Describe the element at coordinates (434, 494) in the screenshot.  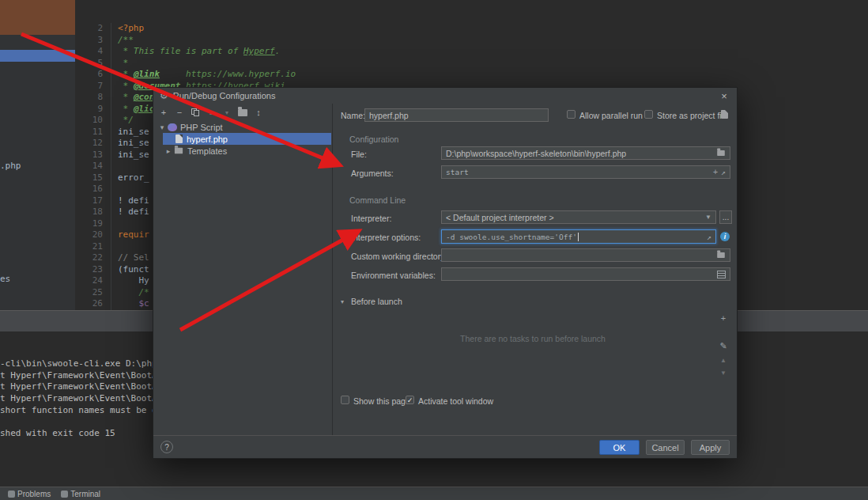
I see `status-bar: Problems Terminal` at that location.